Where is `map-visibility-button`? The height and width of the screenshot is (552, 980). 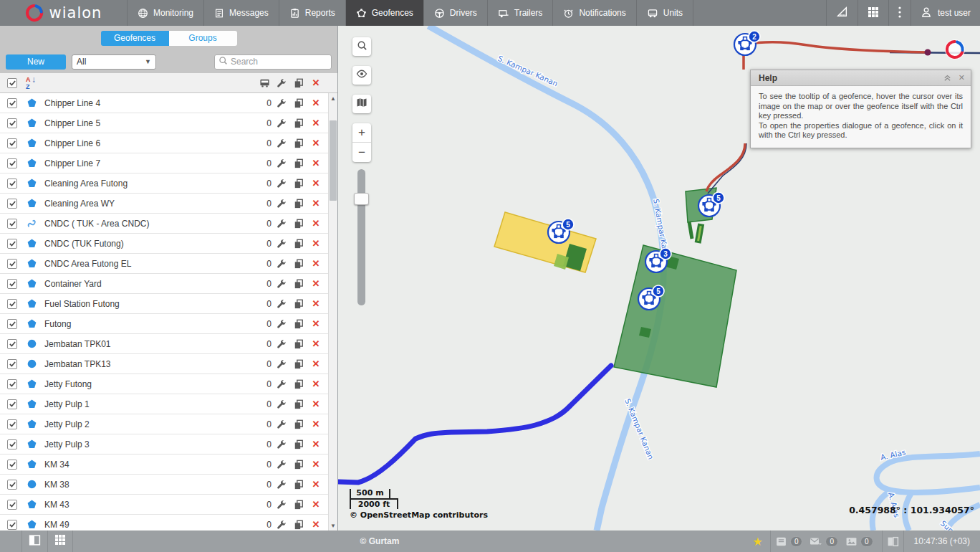
map-visibility-button is located at coordinates (362, 75).